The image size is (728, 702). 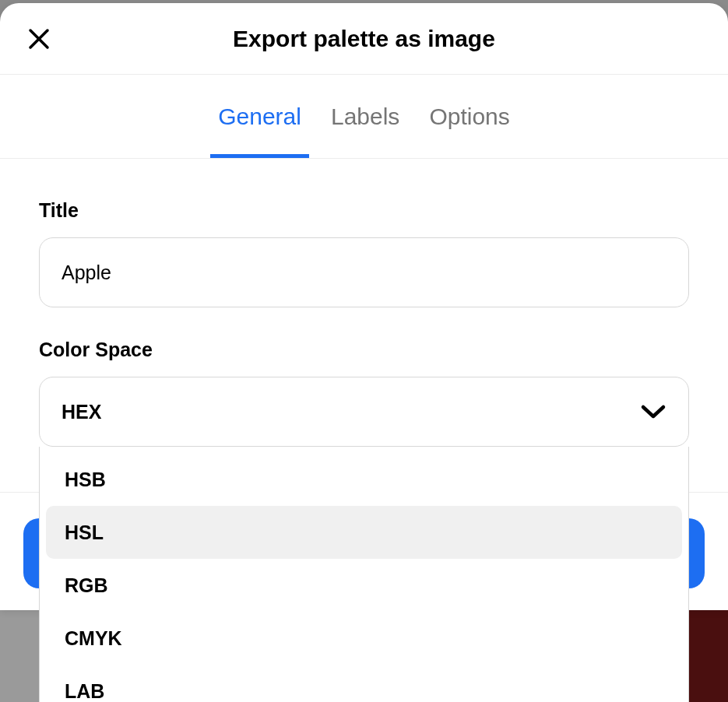 What do you see at coordinates (364, 585) in the screenshot?
I see `colorspace-option-rgb: RGB` at bounding box center [364, 585].